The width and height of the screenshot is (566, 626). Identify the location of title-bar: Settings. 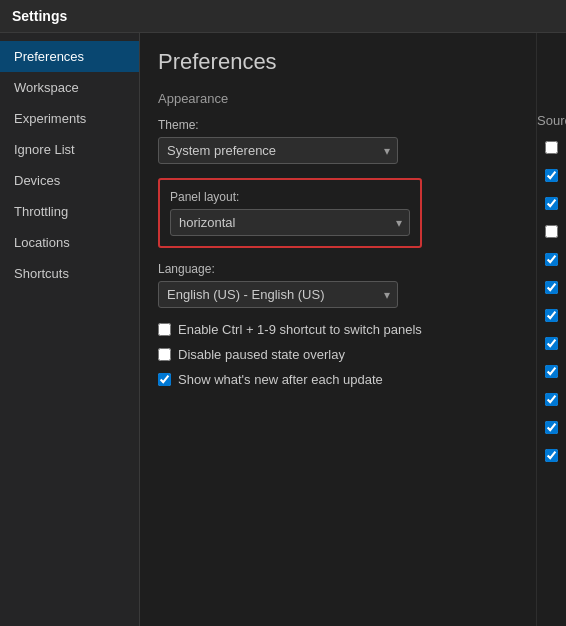
(283, 16).